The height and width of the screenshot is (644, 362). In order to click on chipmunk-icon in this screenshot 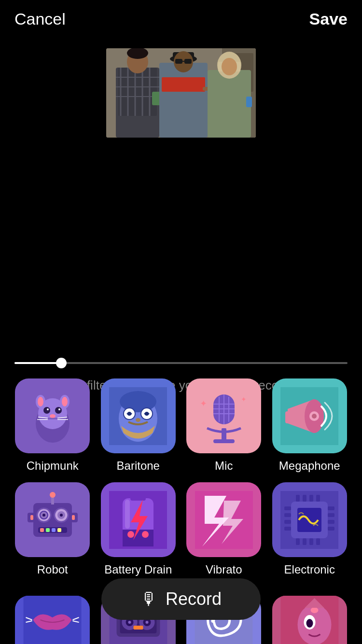, I will do `click(52, 416)`.